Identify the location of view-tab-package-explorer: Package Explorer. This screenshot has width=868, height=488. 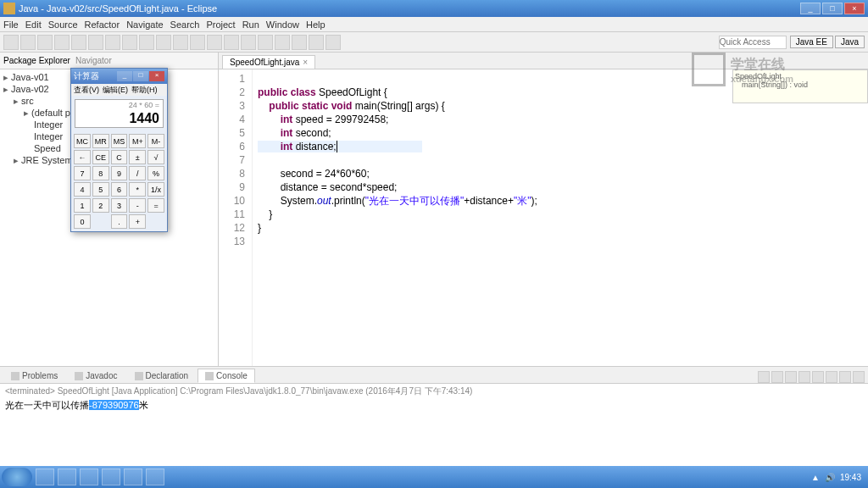
(37, 61).